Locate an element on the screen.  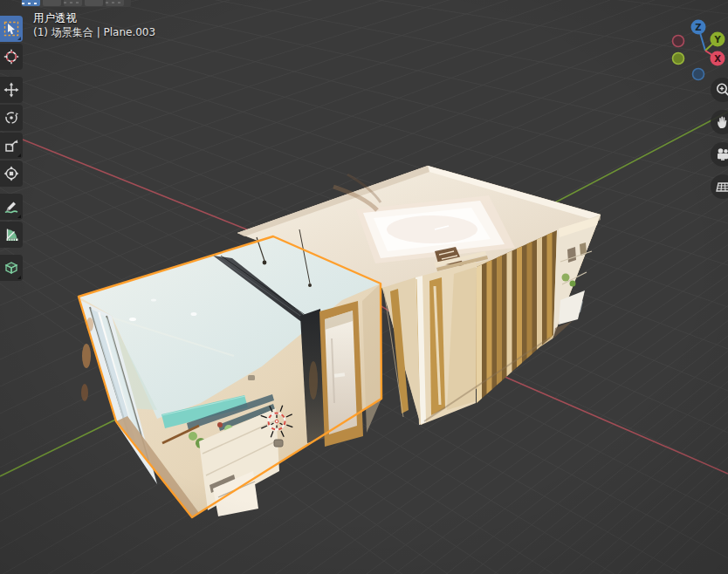
tool-shelf is located at coordinates (12, 149).